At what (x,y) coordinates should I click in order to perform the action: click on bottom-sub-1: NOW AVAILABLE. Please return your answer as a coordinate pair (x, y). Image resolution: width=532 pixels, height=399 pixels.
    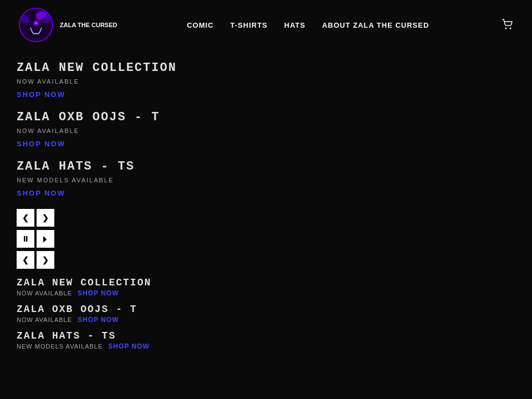
    Looking at the image, I should click on (44, 293).